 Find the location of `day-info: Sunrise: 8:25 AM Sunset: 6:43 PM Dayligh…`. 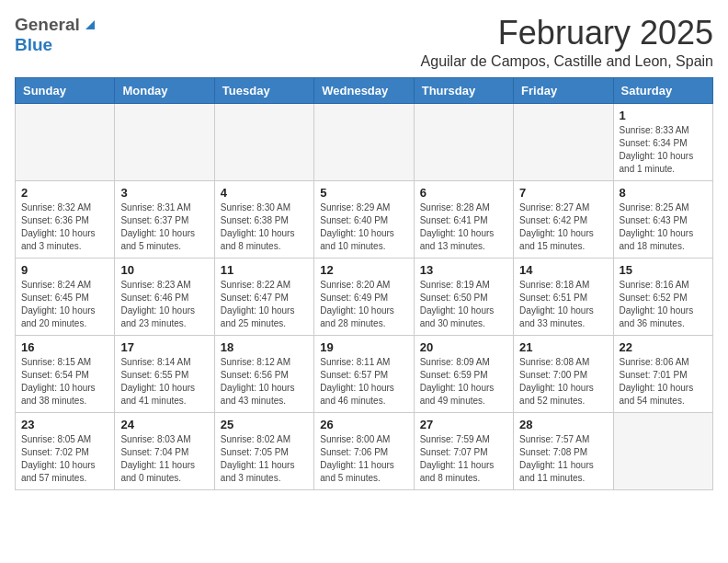

day-info: Sunrise: 8:25 AM Sunset: 6:43 PM Dayligh… is located at coordinates (664, 227).